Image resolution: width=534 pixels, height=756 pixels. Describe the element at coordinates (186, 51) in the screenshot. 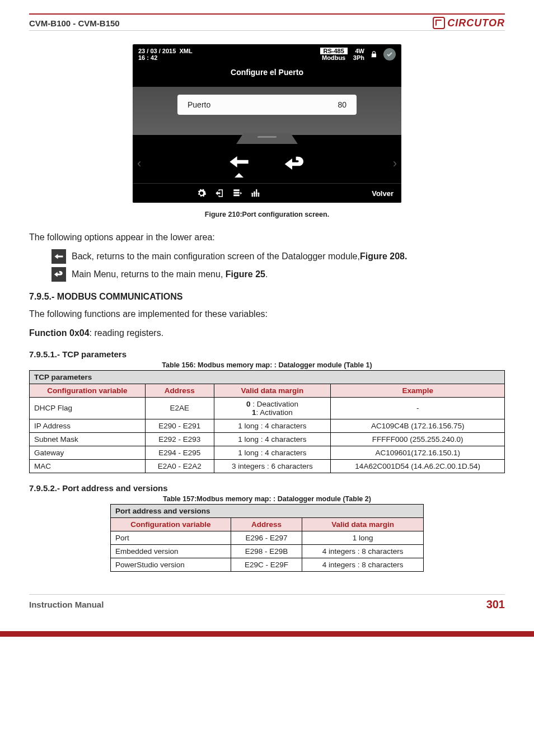

I see `device-xml-badge: XML` at that location.